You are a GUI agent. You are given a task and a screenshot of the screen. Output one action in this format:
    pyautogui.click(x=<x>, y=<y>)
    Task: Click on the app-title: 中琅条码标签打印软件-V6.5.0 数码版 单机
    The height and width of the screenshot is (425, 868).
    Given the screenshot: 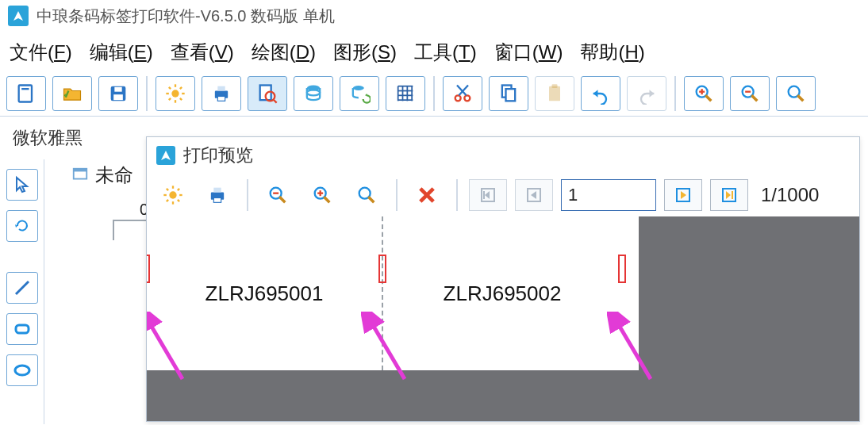 What is the action you would take?
    pyautogui.click(x=186, y=16)
    